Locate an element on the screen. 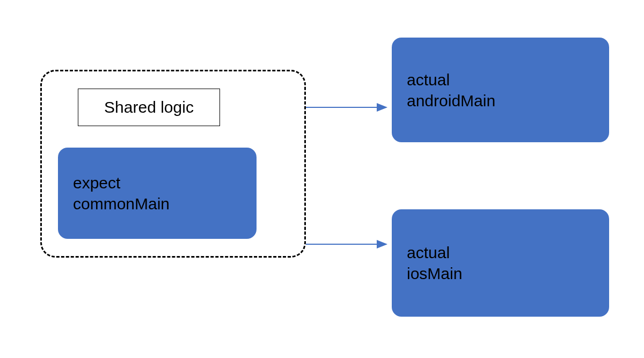  android-main-line2: androidMain is located at coordinates (500, 101).